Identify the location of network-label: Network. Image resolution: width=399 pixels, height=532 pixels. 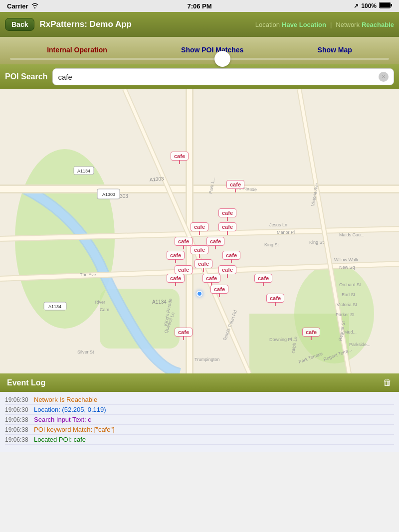
(348, 25).